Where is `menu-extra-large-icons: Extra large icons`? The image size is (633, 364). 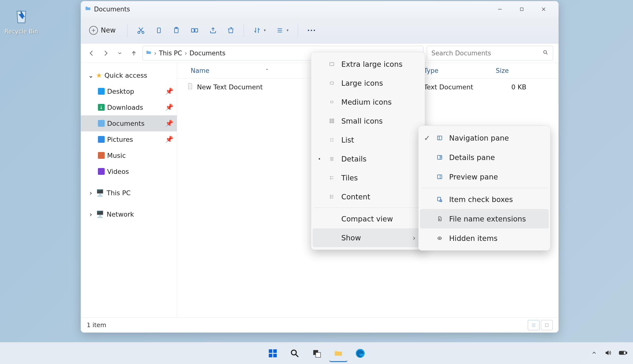
menu-extra-large-icons: Extra large icons is located at coordinates (368, 64).